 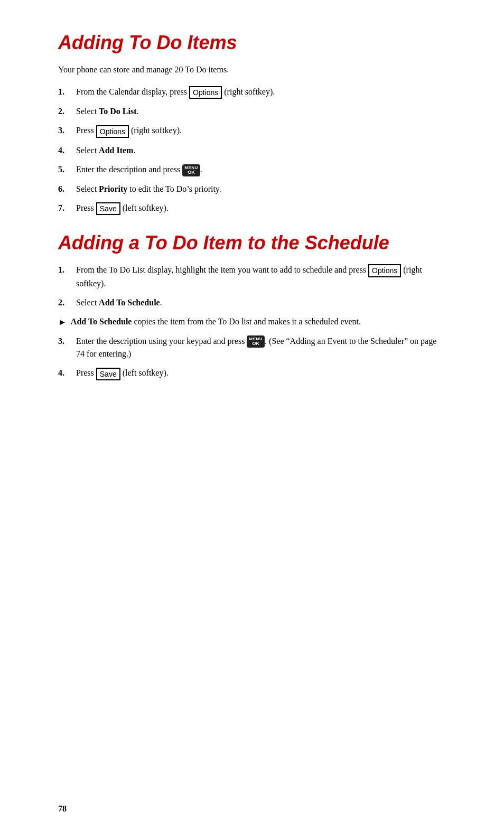 What do you see at coordinates (252, 348) in the screenshot?
I see `step-2-3: Enter the description using your keypad …` at bounding box center [252, 348].